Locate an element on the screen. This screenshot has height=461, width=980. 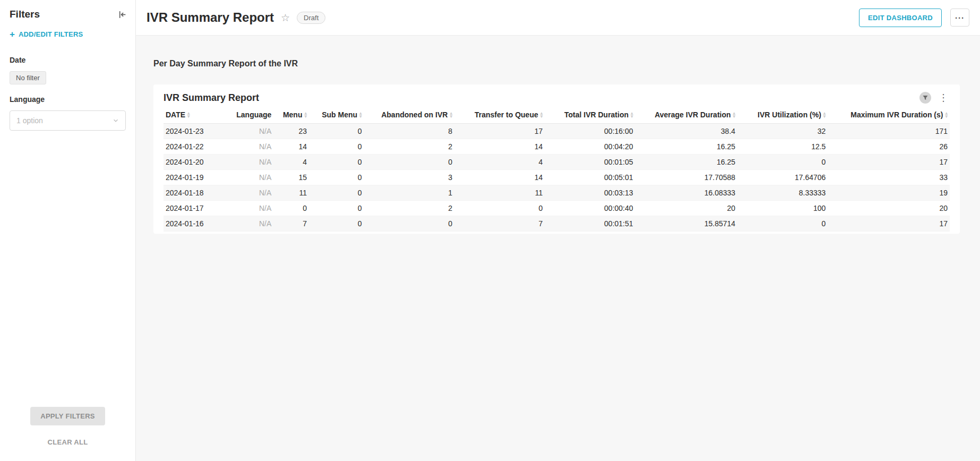
column-header-average_ivr_duration: Average IVR Duration▴▾ is located at coordinates (687, 116).